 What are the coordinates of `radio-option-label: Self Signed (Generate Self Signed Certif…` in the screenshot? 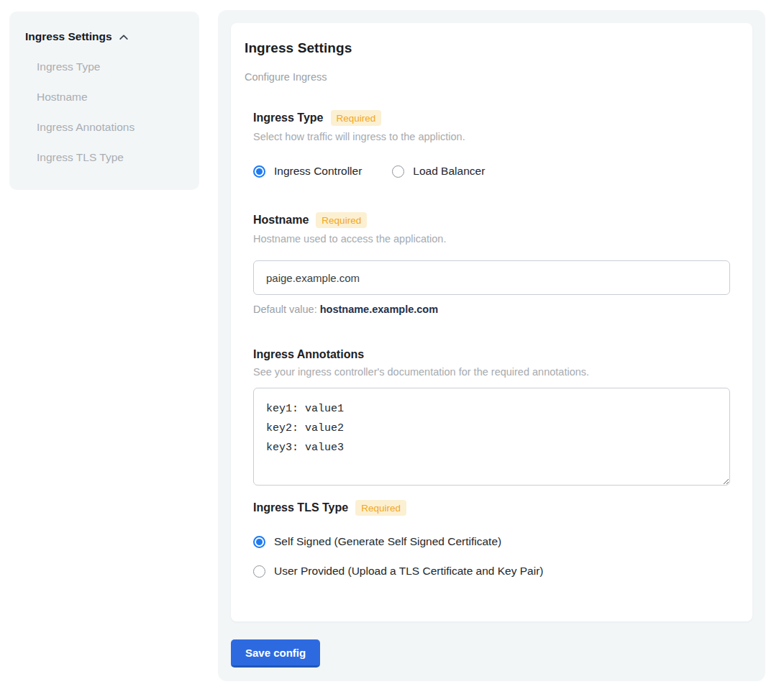 It's located at (388, 542).